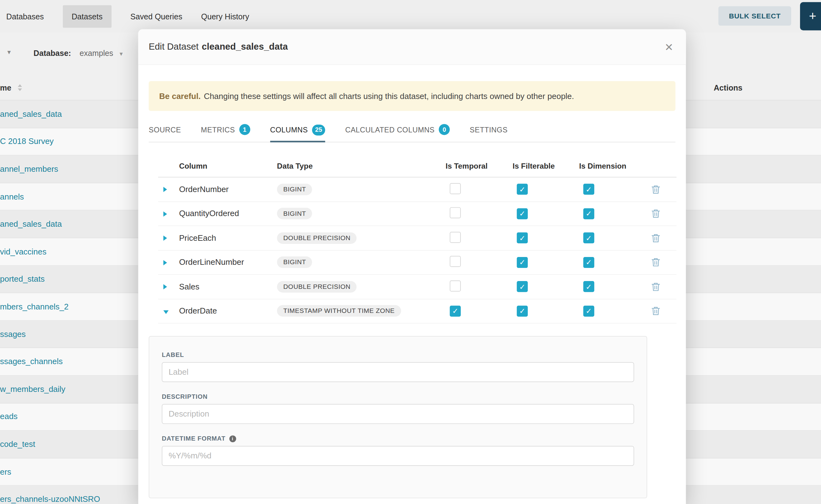  I want to click on warning-banner: Be careful. Changing these settings will…, so click(412, 96).